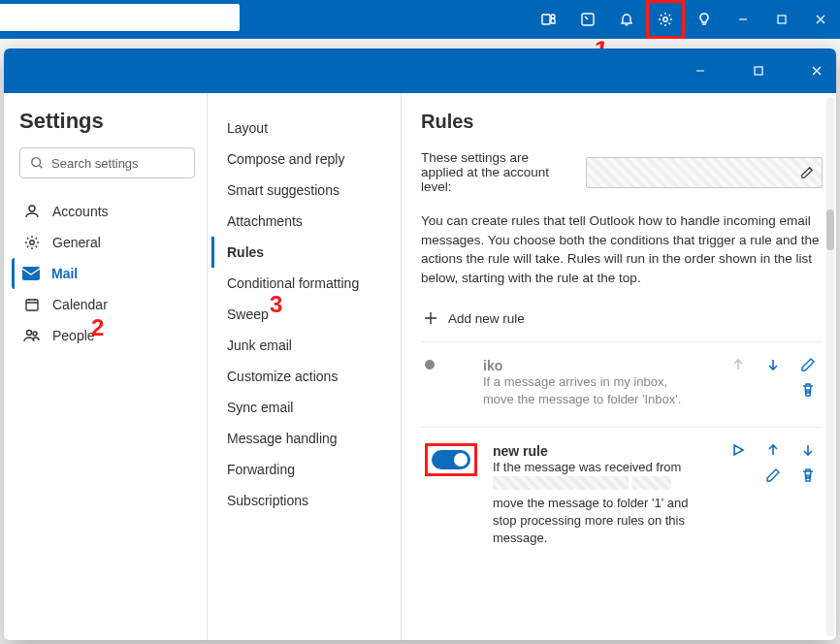 This screenshot has height=644, width=840. I want to click on outer-titlebar, so click(420, 19).